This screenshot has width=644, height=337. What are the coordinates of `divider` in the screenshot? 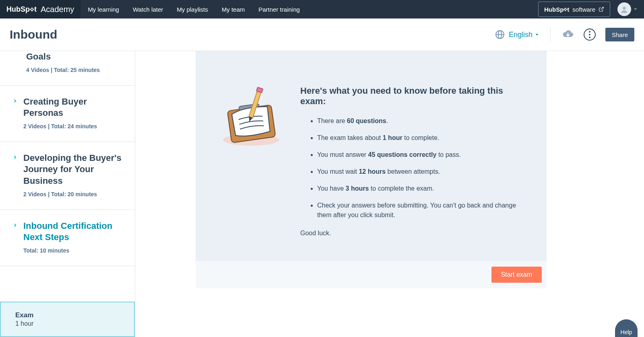 It's located at (551, 35).